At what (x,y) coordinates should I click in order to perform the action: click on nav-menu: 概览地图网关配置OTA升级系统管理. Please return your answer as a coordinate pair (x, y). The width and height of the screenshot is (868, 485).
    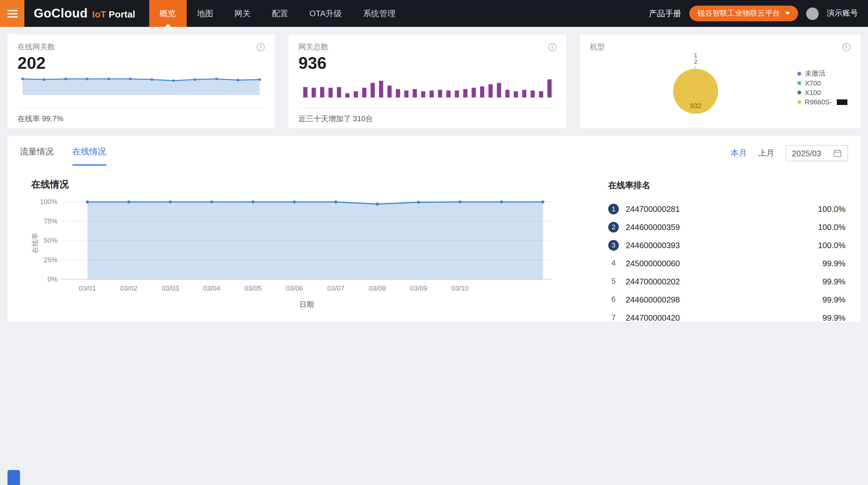
    Looking at the image, I should click on (278, 13).